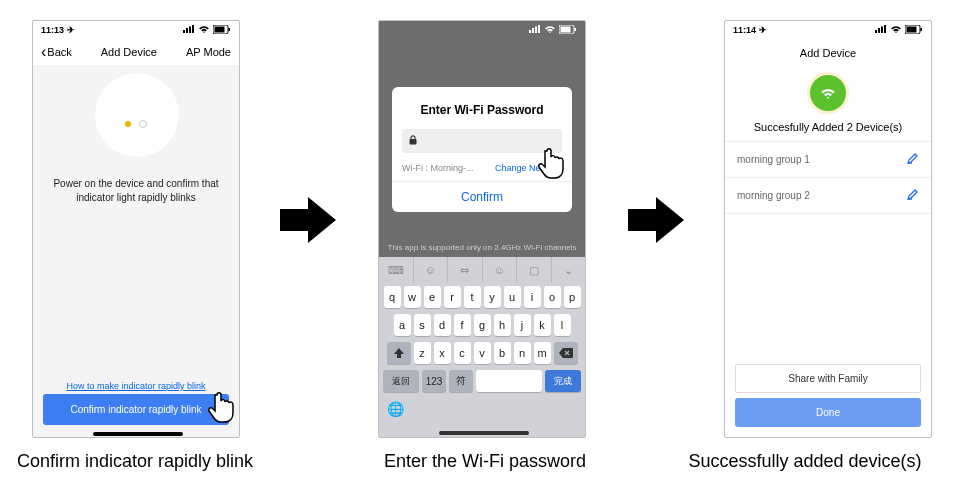 This screenshot has height=500, width=960. Describe the element at coordinates (482, 353) in the screenshot. I see `keyboard-row-3: zxcvbnm` at that location.